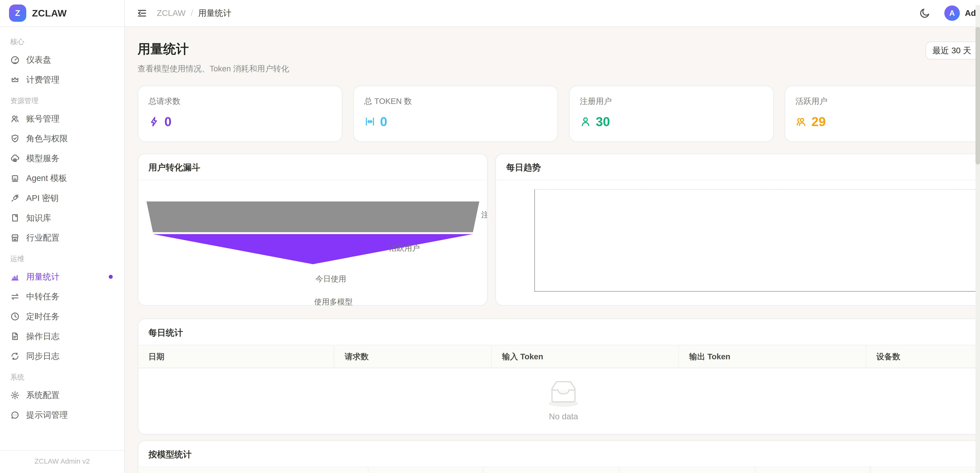 This screenshot has height=473, width=980. Describe the element at coordinates (62, 277) in the screenshot. I see `sidebar-item-用量统计: 用量统计` at that location.